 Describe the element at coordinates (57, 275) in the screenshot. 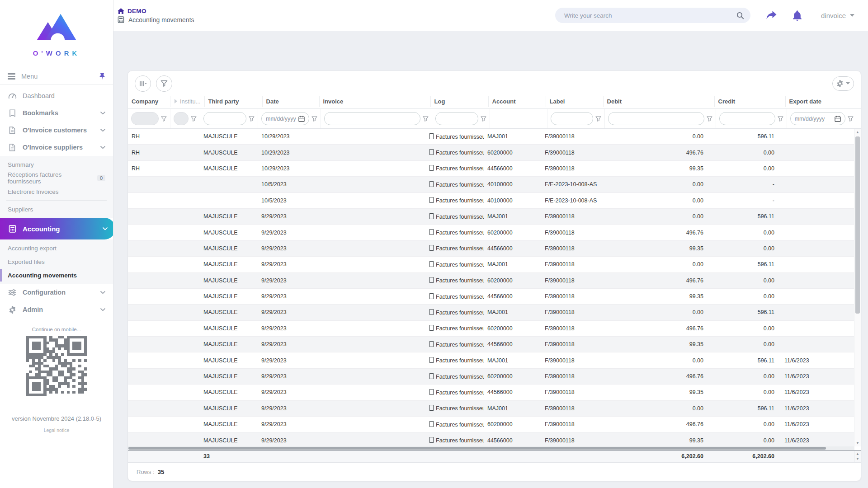

I see `sidebar-item-accounting-movements: Accounting movements` at that location.